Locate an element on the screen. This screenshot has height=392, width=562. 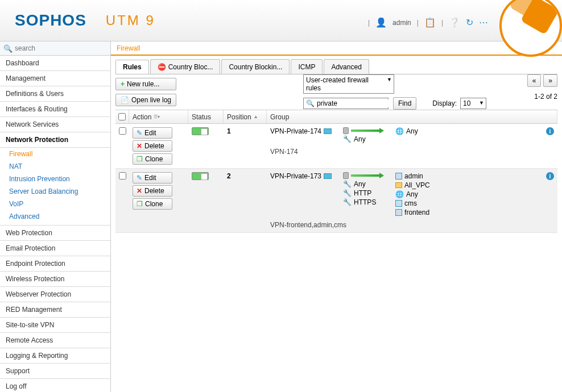
tab: ⛔Country Bloc... is located at coordinates (185, 66).